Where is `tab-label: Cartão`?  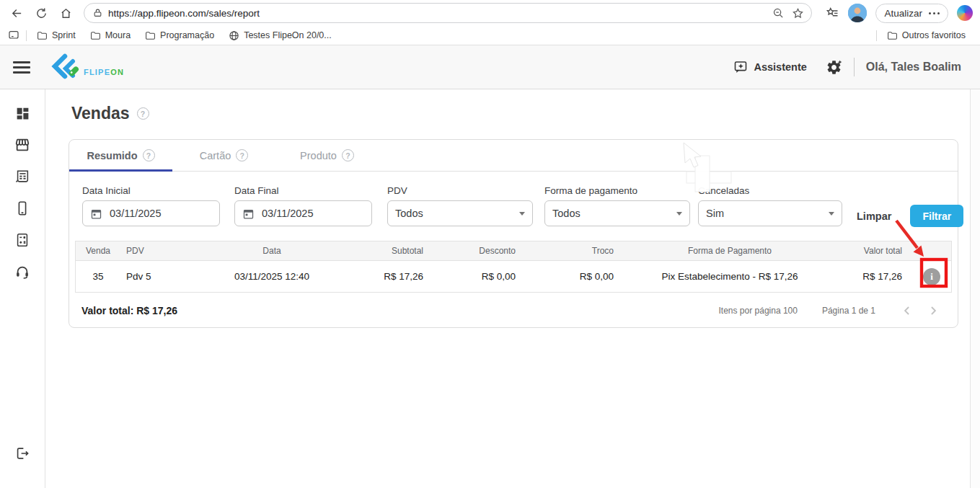
tab-label: Cartão is located at coordinates (216, 156).